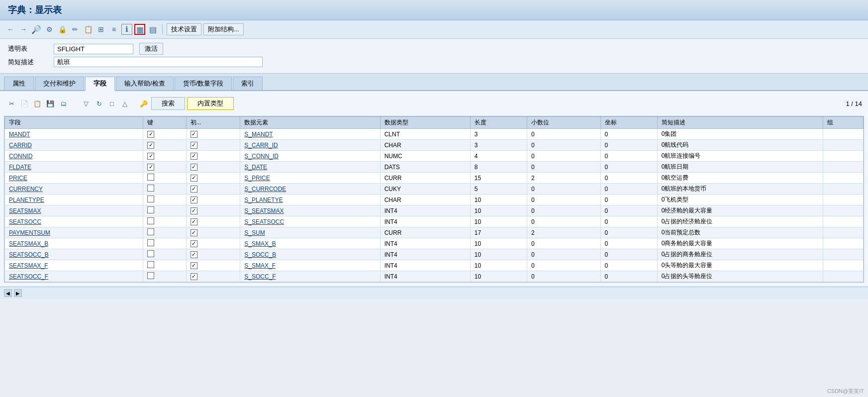 Image resolution: width=868 pixels, height=397 pixels. Describe the element at coordinates (168, 103) in the screenshot. I see `search-button: 搜索` at that location.